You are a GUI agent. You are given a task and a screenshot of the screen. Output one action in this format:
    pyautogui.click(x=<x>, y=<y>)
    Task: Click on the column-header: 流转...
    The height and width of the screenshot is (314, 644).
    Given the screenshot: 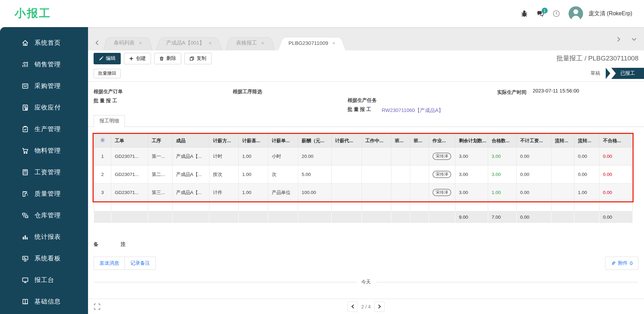 What is the action you would take?
    pyautogui.click(x=563, y=141)
    